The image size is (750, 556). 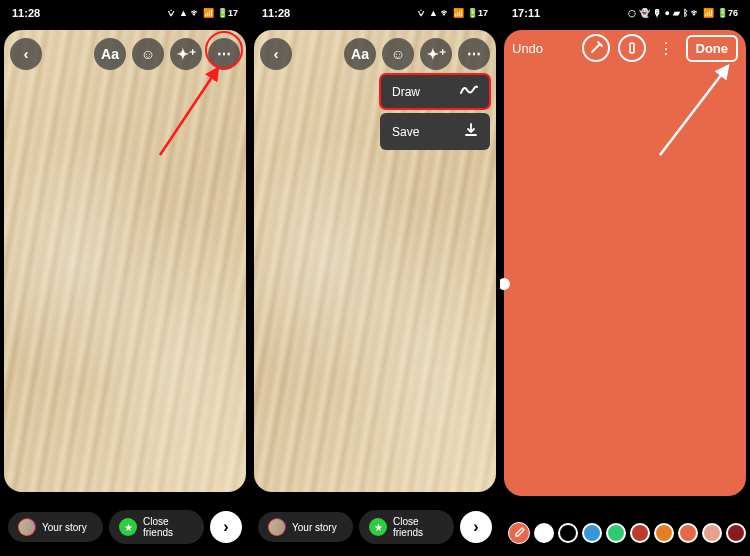 I want to click on pen-icon, so click(x=596, y=48).